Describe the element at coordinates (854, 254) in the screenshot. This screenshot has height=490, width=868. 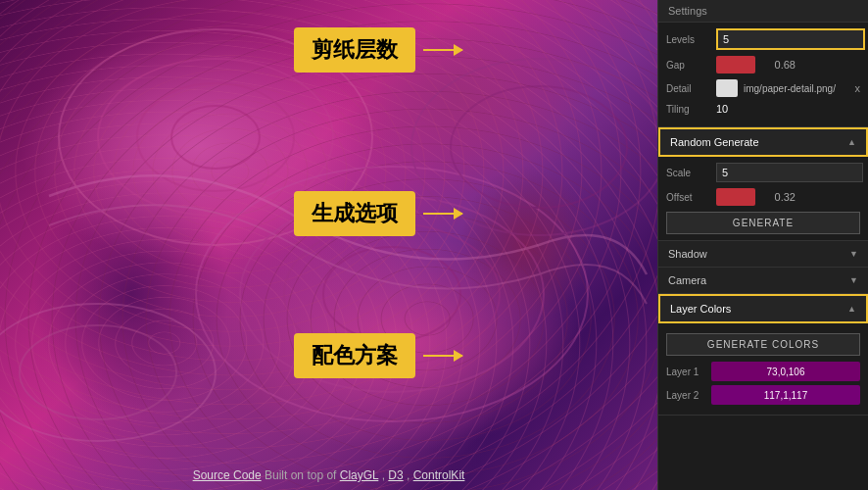
I see `shadow-chevron: ▼` at that location.